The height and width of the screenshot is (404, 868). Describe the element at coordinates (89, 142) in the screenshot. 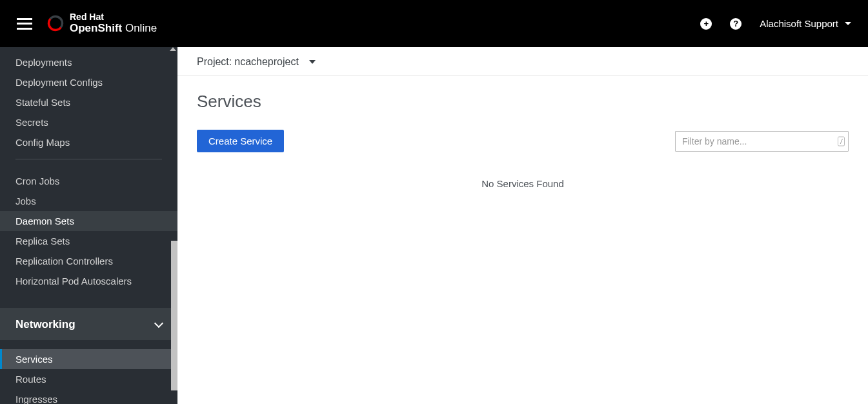

I see `sidebar-item: Config Maps` at that location.